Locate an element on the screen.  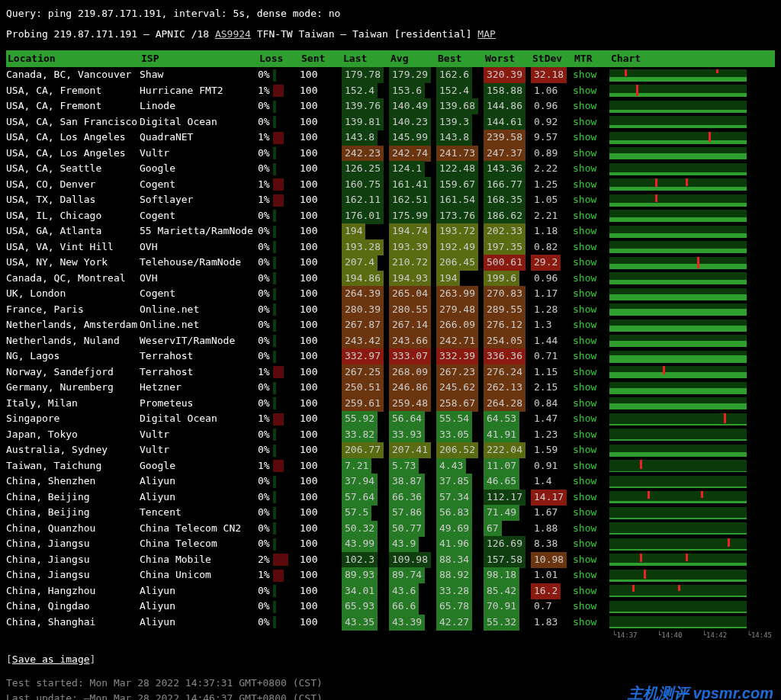
worst-cell: 158.88 is located at coordinates (507, 92).